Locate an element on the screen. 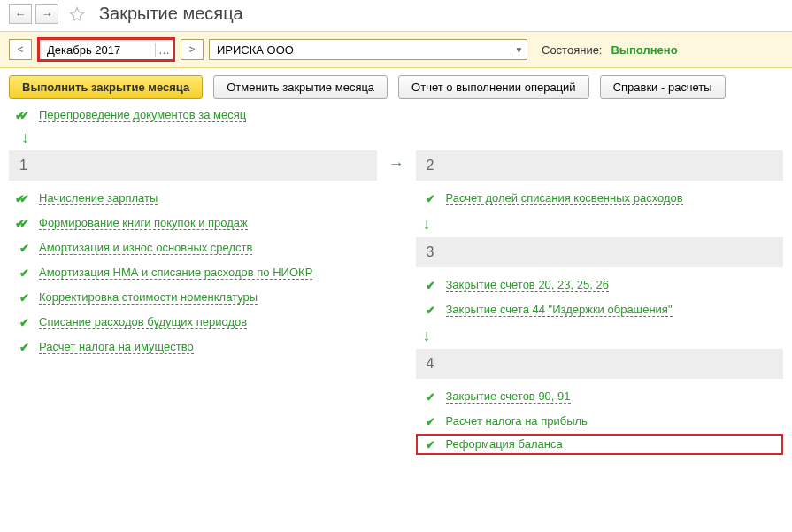  arrow-right-icon: → is located at coordinates (396, 161).